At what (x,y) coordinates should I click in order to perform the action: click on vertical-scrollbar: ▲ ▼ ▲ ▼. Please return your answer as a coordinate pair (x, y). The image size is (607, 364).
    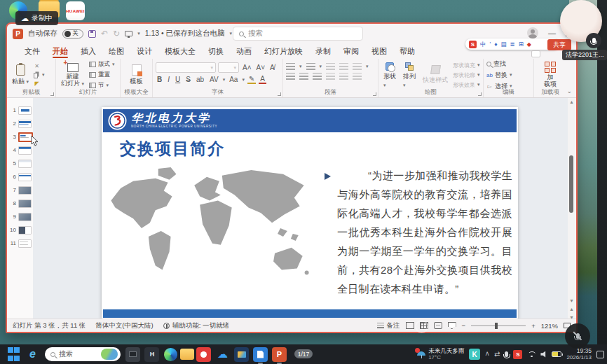
    Looking at the image, I should click on (572, 210).